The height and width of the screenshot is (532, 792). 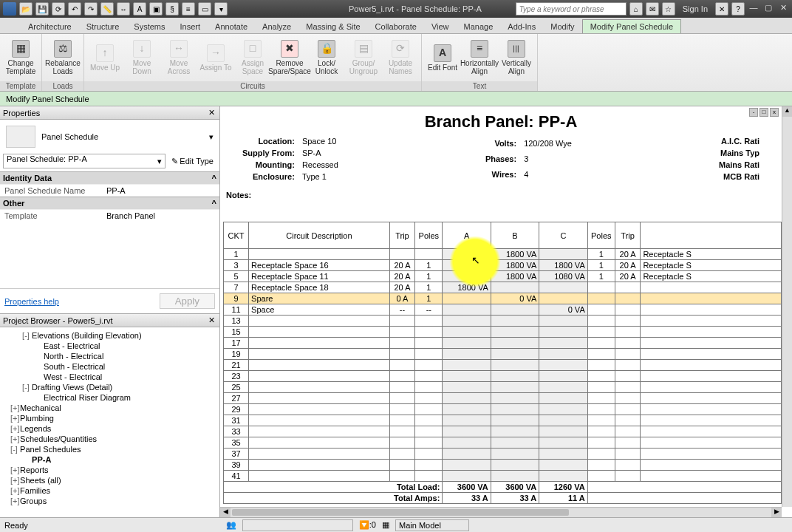 What do you see at coordinates (79, 161) in the screenshot?
I see `instance-combo: Panel Schedule: PP-A` at bounding box center [79, 161].